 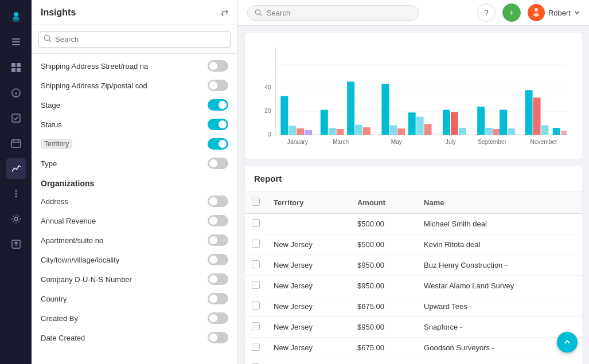 I want to click on toggle-shipping-street, so click(x=218, y=66).